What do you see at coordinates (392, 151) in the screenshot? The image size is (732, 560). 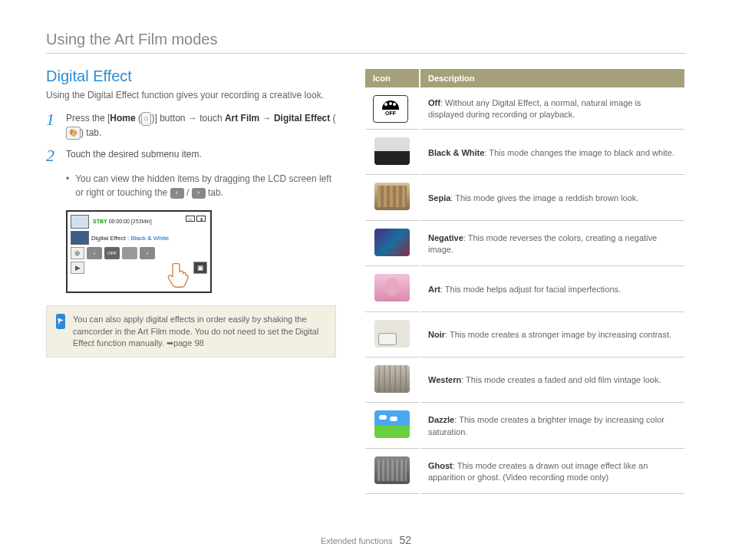 I see `effect-bw-icon` at bounding box center [392, 151].